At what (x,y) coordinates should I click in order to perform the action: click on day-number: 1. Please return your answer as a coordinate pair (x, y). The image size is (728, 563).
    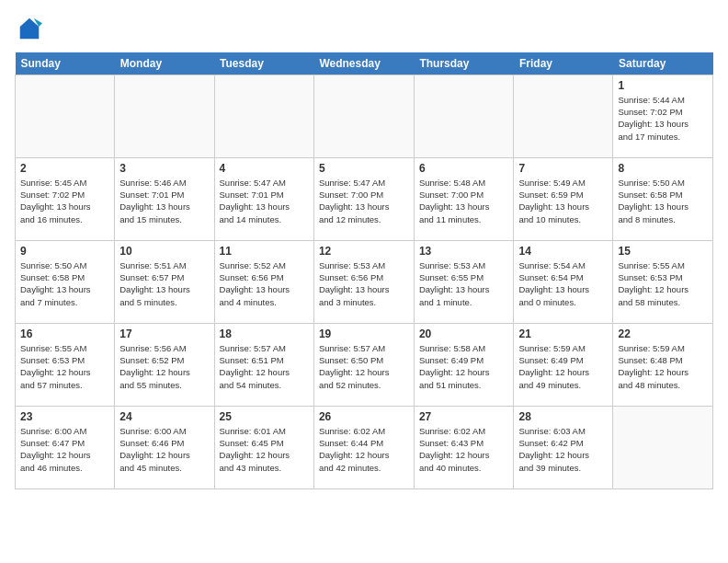
    Looking at the image, I should click on (663, 86).